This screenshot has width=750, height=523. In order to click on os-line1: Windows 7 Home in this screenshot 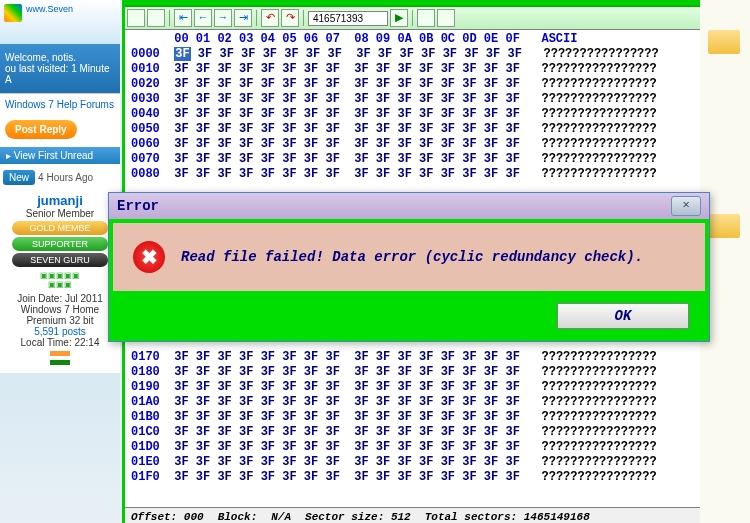, I will do `click(60, 310)`.